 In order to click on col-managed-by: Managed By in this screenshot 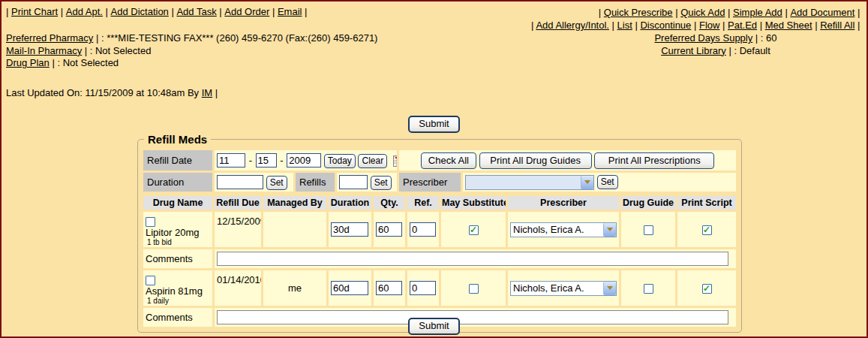, I will do `click(295, 203)`.